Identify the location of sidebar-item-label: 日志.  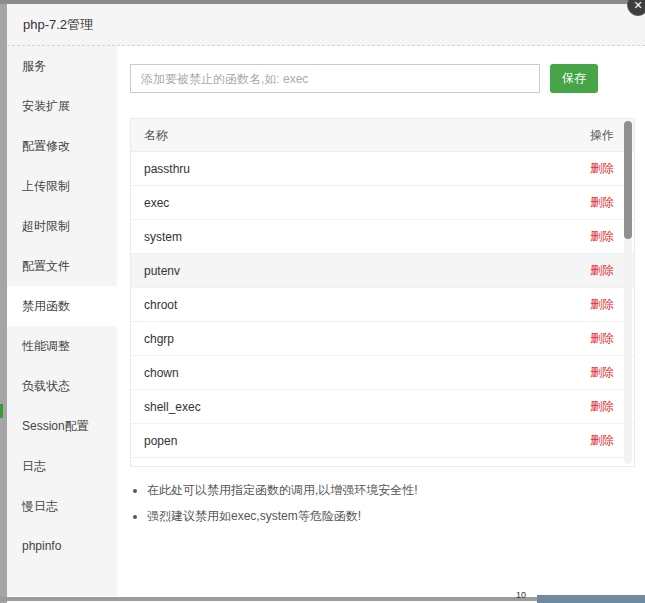
(34, 466).